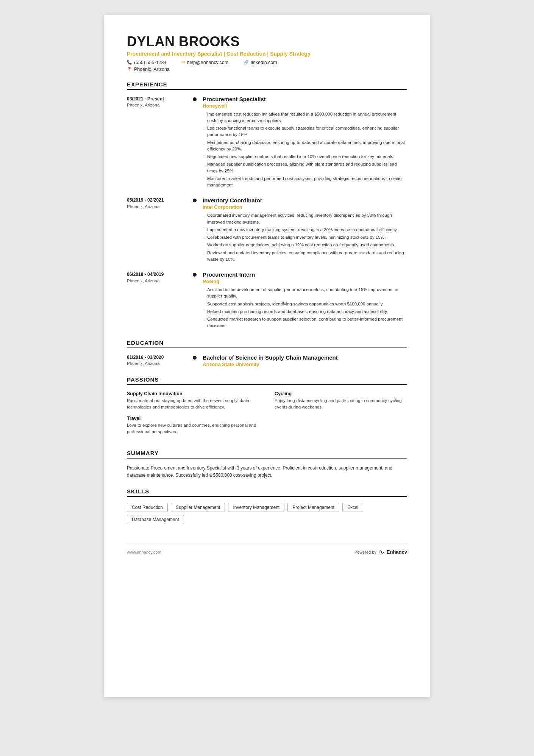 Image resolution: width=534 pixels, height=756 pixels. Describe the element at coordinates (267, 54) in the screenshot. I see `candidate-title: Procurement and Inventory Specialist | C…` at that location.